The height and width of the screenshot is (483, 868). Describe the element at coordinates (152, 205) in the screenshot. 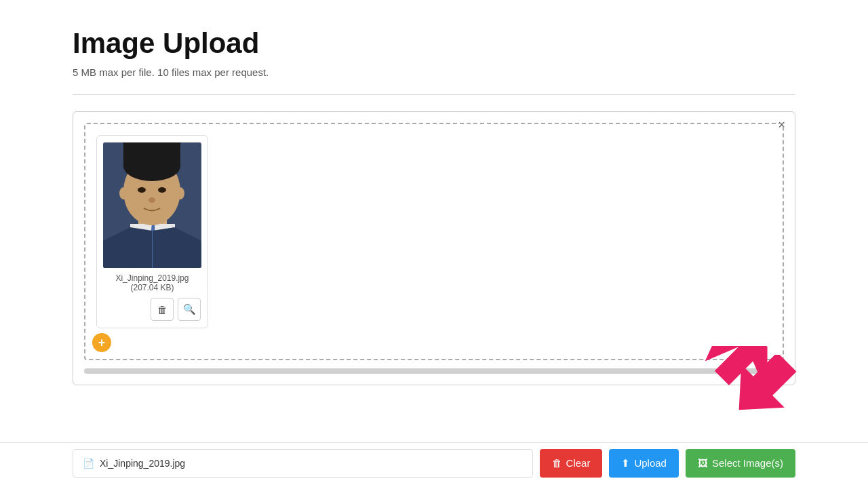

I see `image-preview` at that location.